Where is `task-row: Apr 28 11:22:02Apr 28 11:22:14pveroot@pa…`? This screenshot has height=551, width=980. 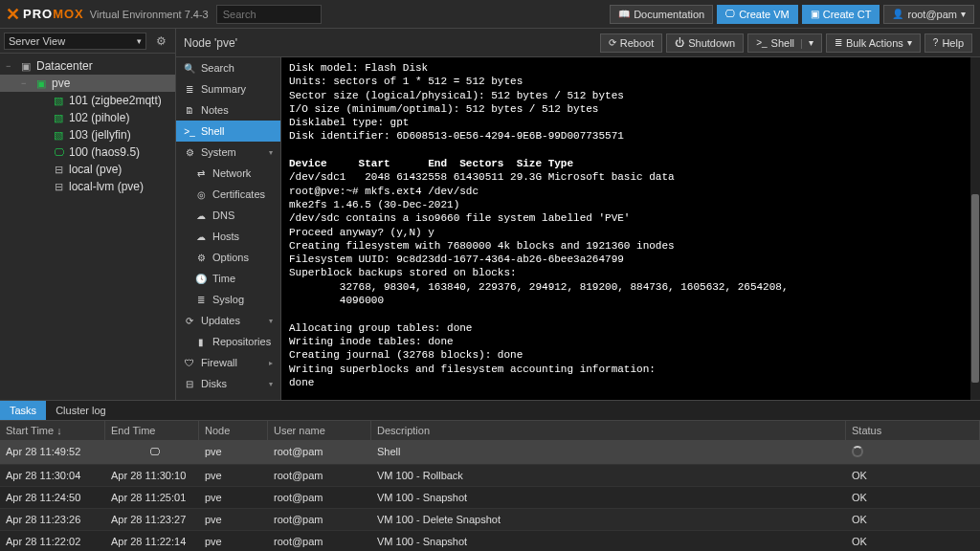
task-row: Apr 28 11:22:02Apr 28 11:22:14pveroot@pa… is located at coordinates (490, 541).